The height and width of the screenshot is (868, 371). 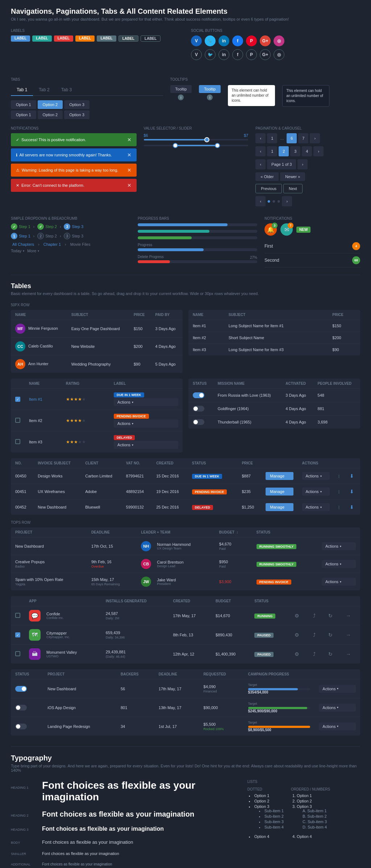 I want to click on actions-dropdown-inv-3: Actions ▾, so click(x=316, y=507).